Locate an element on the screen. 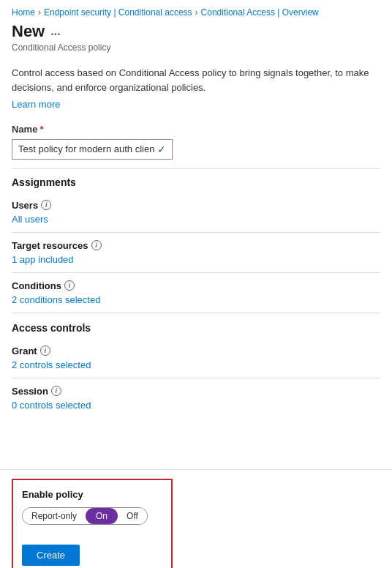 Image resolution: width=392 pixels, height=568 pixels. conditions-value: 2 conditions selected is located at coordinates (56, 300).